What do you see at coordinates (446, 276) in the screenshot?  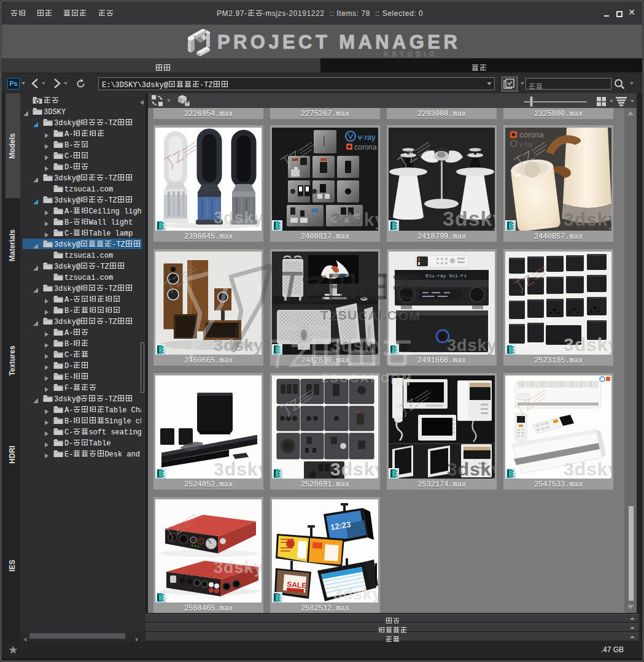 I see `svg-text: Blu-ray Sci-Fi` at bounding box center [446, 276].